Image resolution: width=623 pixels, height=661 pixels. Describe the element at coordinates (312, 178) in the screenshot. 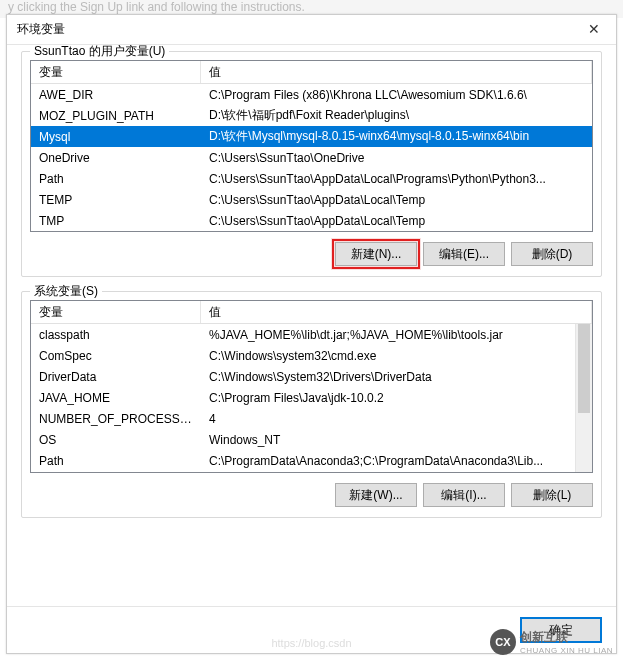

I see `table-row: PathC:\Users\SsunTtao\AppData\Local\Prog…` at that location.